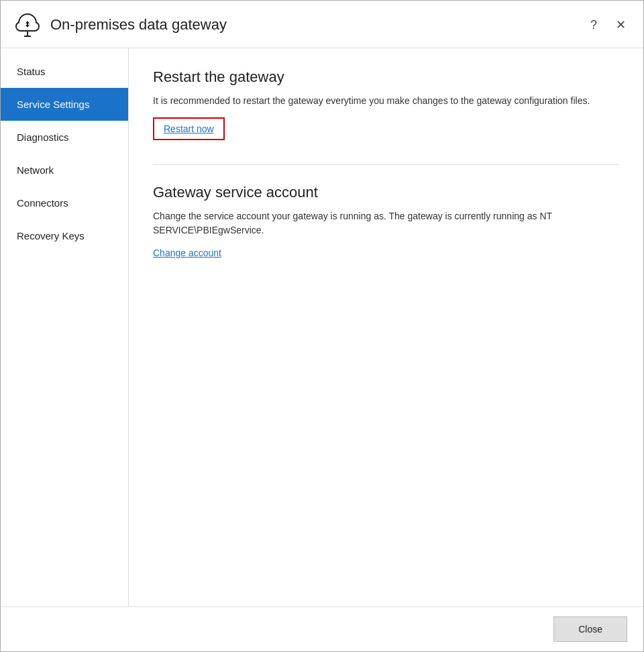 Image resolution: width=644 pixels, height=652 pixels. I want to click on window-controls: ? ✕, so click(608, 25).